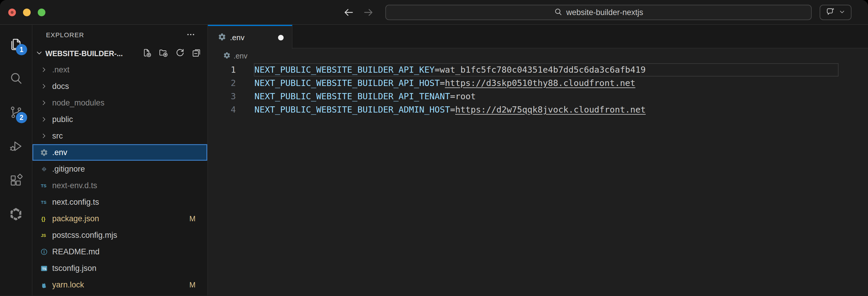 The height and width of the screenshot is (296, 868). I want to click on json-icon: {}, so click(44, 219).